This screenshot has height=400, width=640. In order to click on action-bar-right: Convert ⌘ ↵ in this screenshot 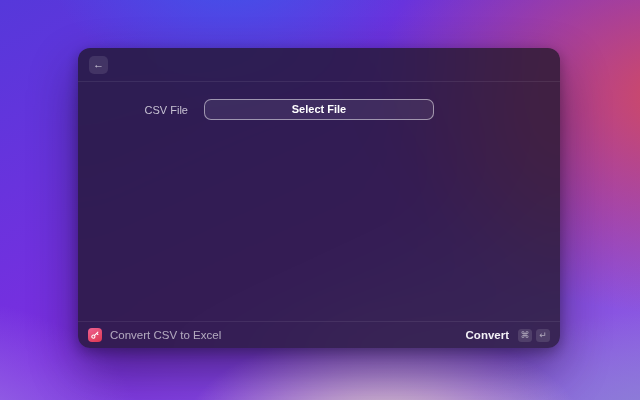, I will do `click(508, 336)`.